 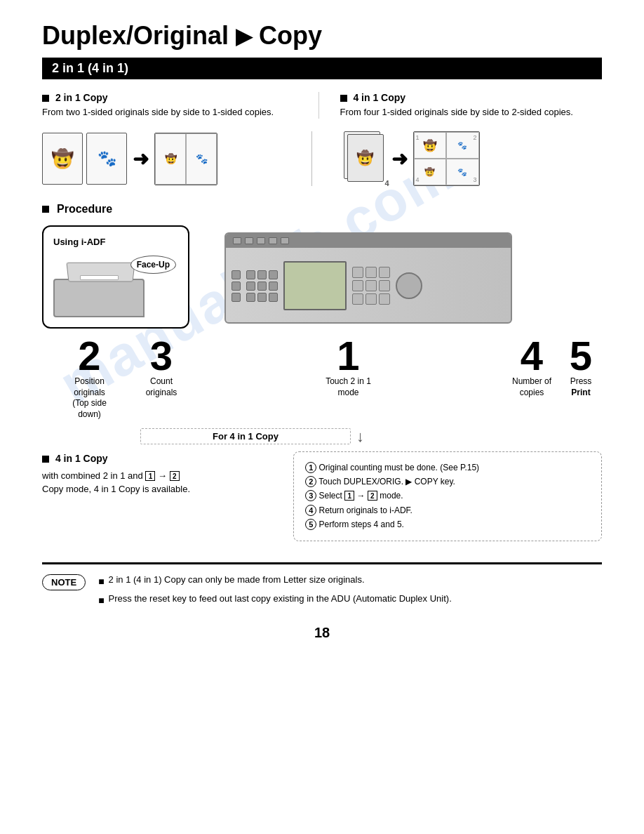 What do you see at coordinates (171, 159) in the screenshot?
I see `two-in-one-diagram: 🤠 🐾 ➜ 🤠 🐾` at bounding box center [171, 159].